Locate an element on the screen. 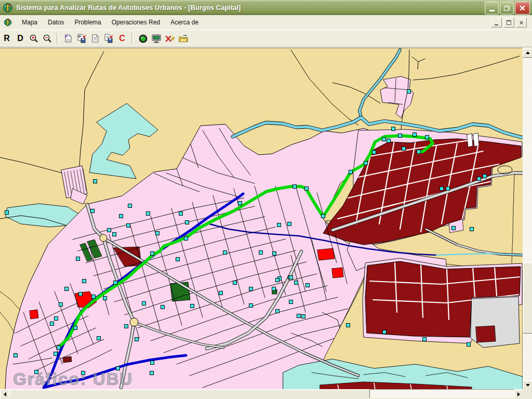 This screenshot has width=532, height=399. close-button: ✕ is located at coordinates (523, 8).